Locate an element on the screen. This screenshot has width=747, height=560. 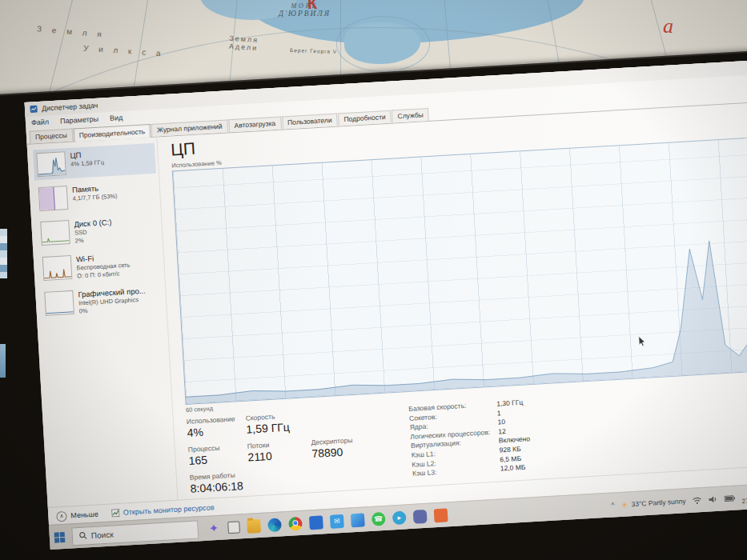
sidebar-item-text: Память 4,1/7,7 ГБ (53%) is located at coordinates (94, 192).